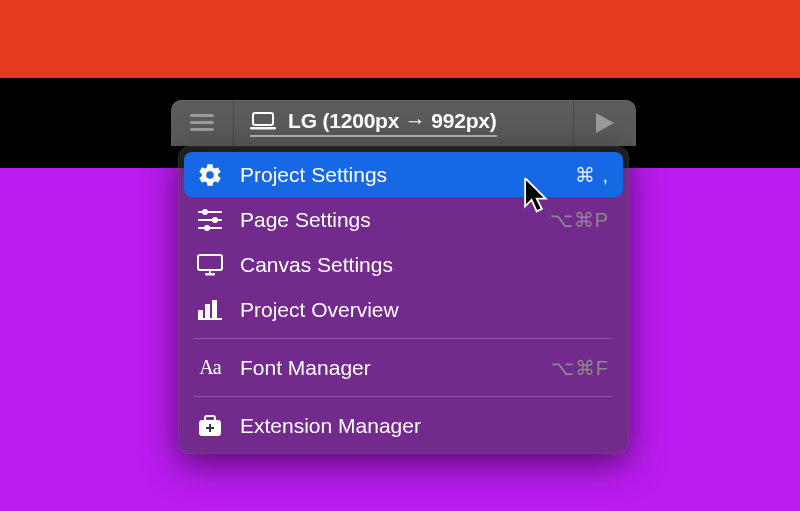 This screenshot has width=800, height=511. I want to click on menu-item-page-settings: Page Settings ⌥⌘P, so click(404, 220).